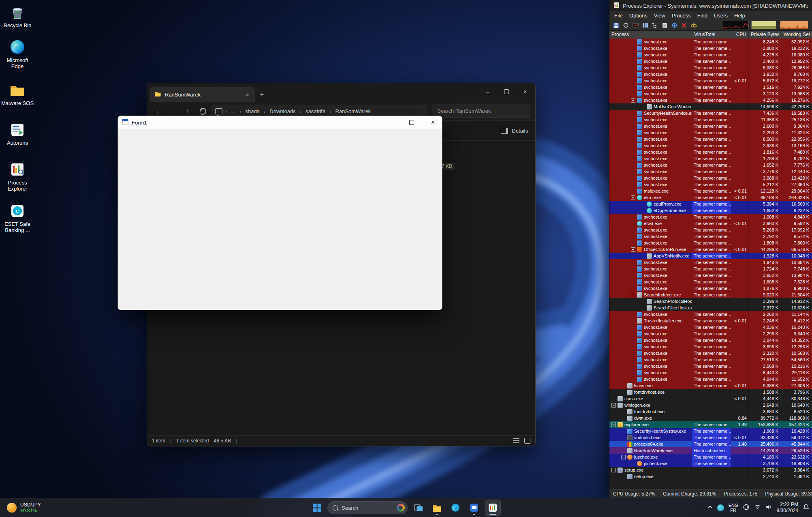  What do you see at coordinates (616, 25) in the screenshot?
I see `save-icon` at bounding box center [616, 25].